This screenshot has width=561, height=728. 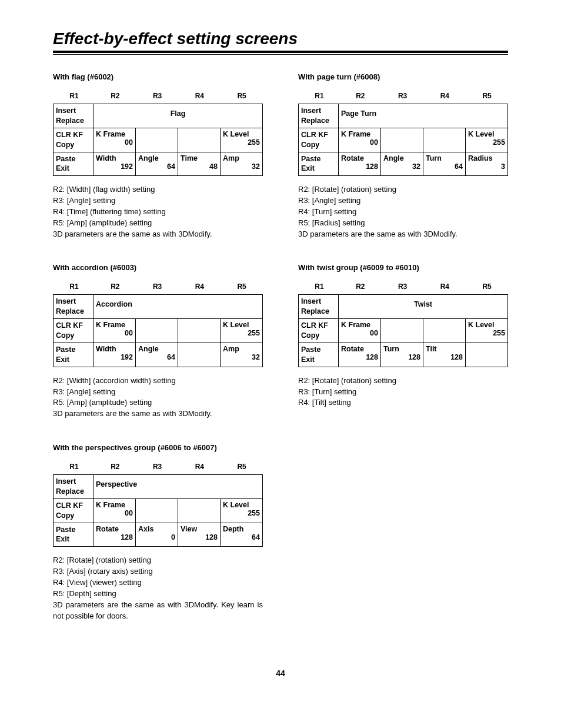 I want to click on cell: View128, so click(x=199, y=534).